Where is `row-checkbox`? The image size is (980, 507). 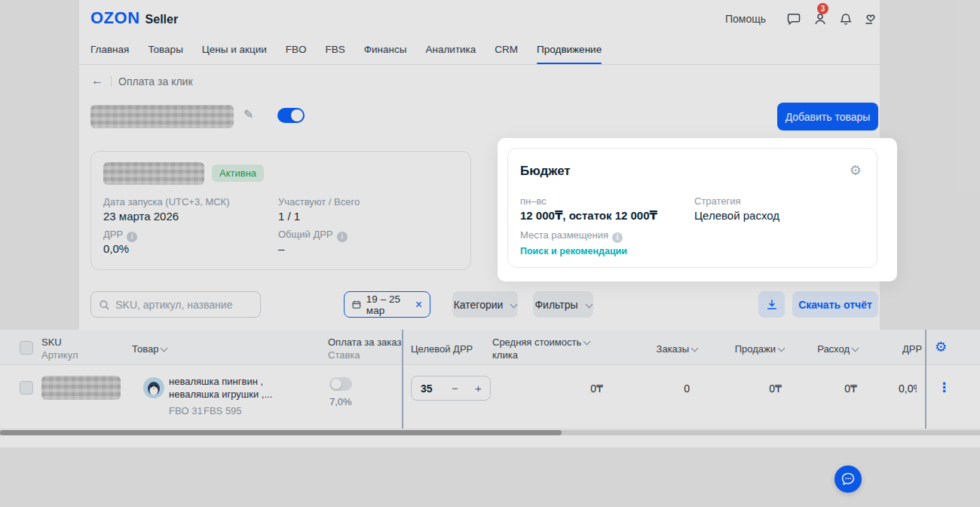 row-checkbox is located at coordinates (26, 388).